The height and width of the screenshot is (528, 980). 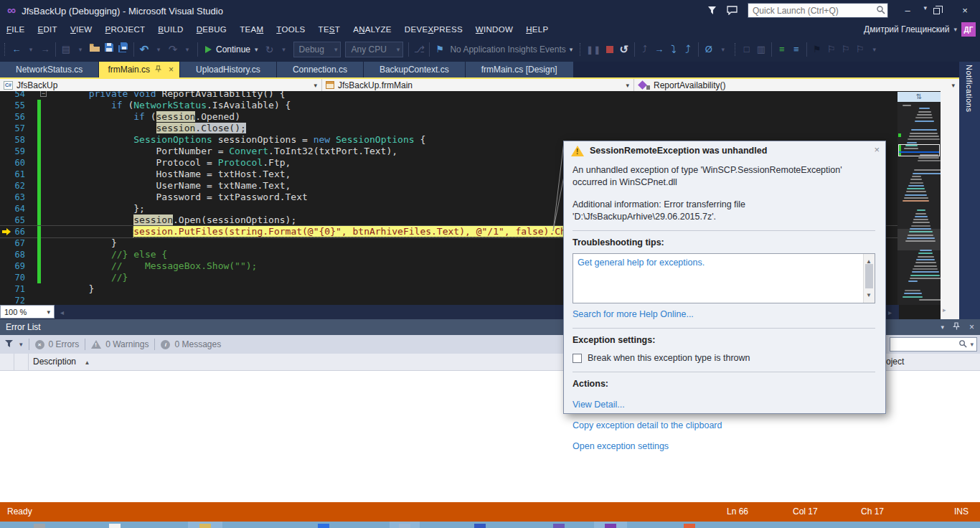 What do you see at coordinates (624, 50) in the screenshot?
I see `restart-debug-icon: ↺` at bounding box center [624, 50].